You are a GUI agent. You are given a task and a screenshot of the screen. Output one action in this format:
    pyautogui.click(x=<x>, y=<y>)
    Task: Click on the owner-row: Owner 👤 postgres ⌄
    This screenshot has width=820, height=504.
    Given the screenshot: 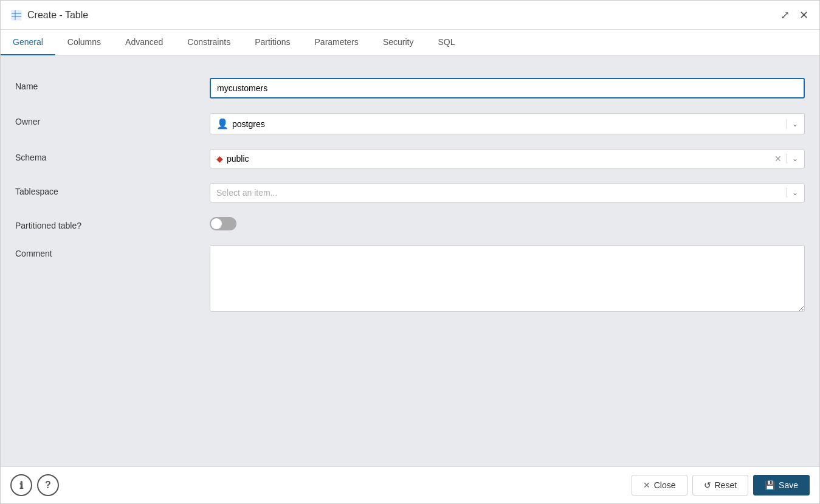 What is the action you would take?
    pyautogui.click(x=410, y=124)
    